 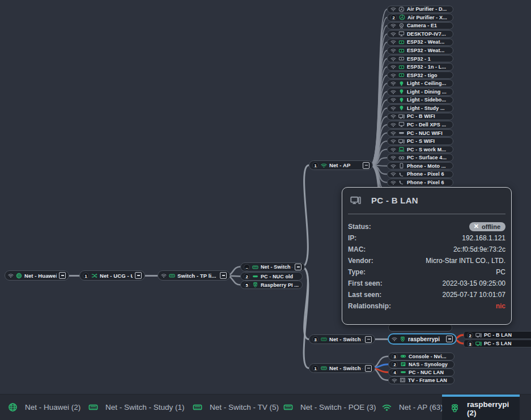 I want to click on detail-row: IP:192.168.1.121, so click(x=427, y=238).